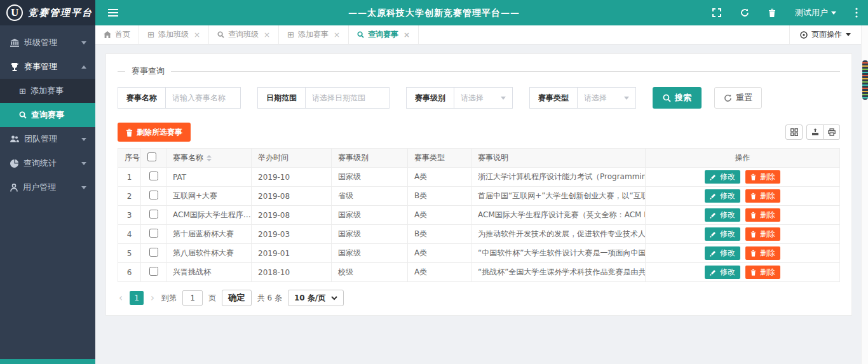 The height and width of the screenshot is (364, 868). I want to click on competition-level: 校级, so click(370, 273).